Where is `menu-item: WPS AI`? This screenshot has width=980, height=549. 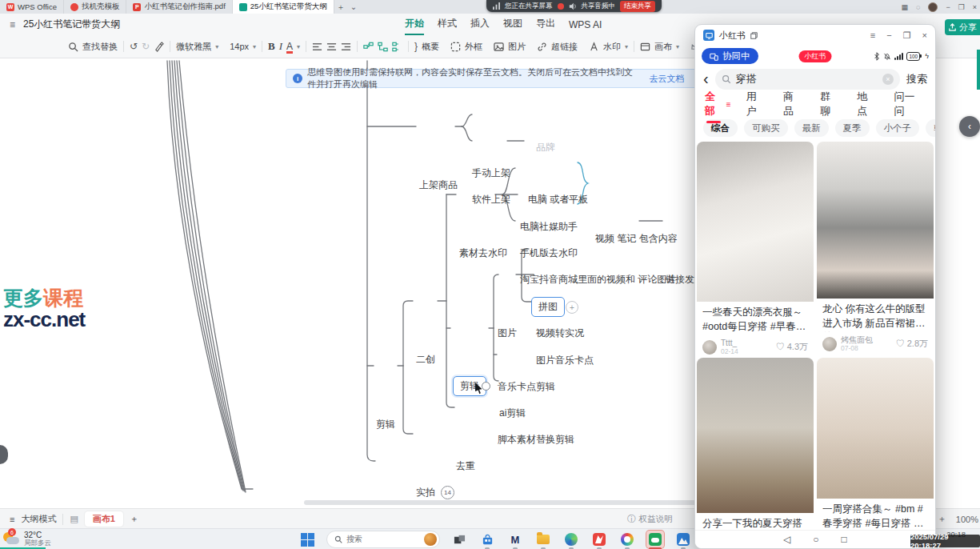
menu-item: WPS AI is located at coordinates (586, 24).